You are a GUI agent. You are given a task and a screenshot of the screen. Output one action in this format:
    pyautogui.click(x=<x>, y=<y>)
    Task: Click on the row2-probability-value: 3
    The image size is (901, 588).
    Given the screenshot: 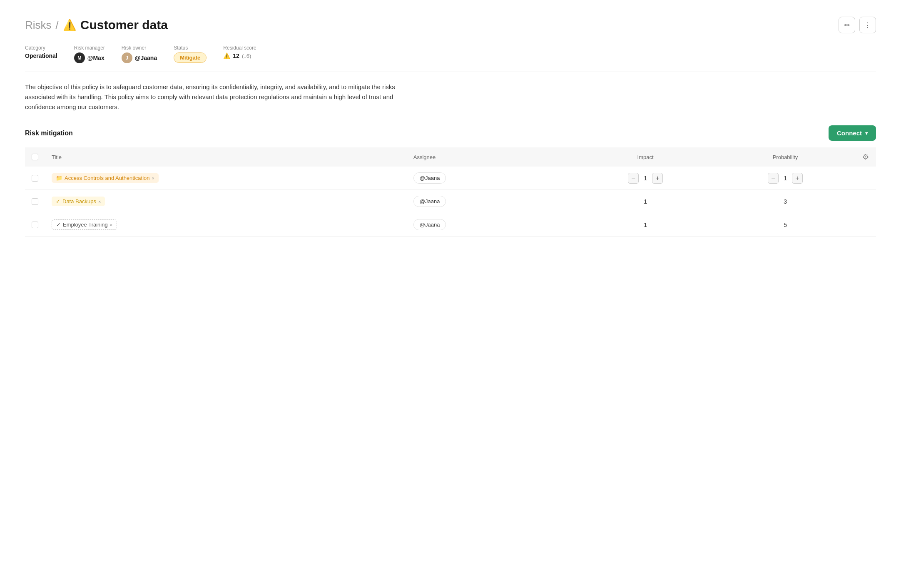 What is the action you would take?
    pyautogui.click(x=785, y=202)
    